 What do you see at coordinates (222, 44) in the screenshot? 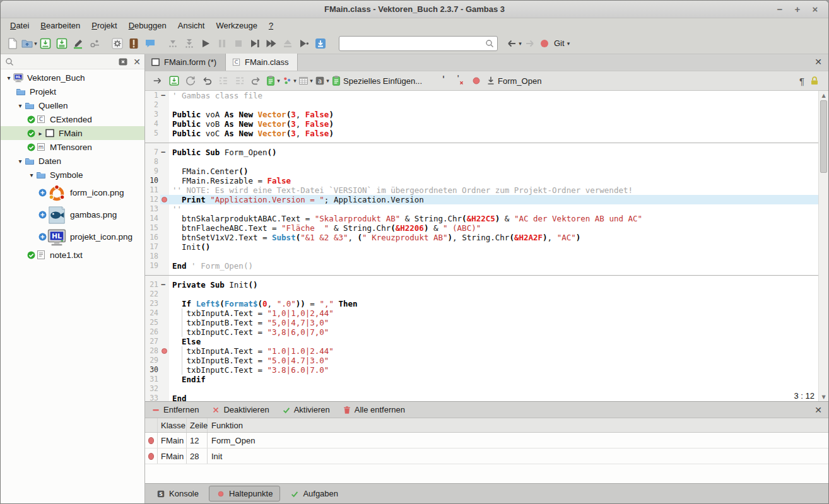
I see `pause-button` at bounding box center [222, 44].